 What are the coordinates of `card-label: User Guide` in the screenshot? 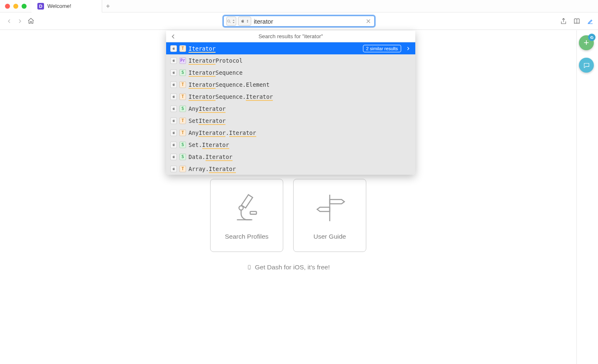 It's located at (330, 237).